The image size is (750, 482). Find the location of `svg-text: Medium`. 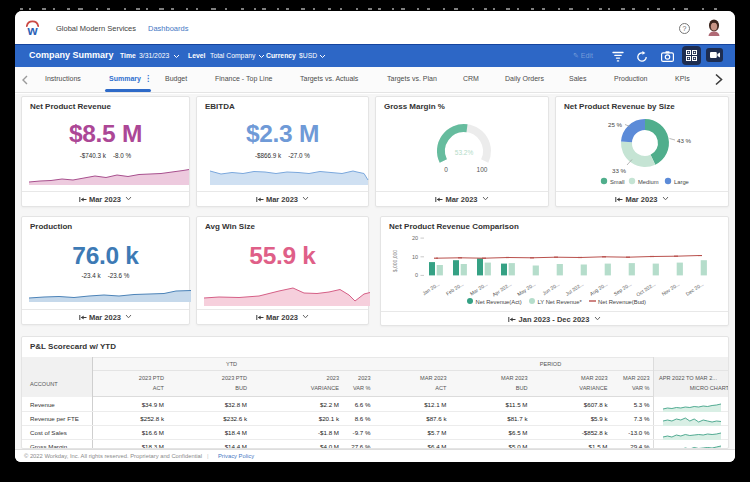

svg-text: Medium is located at coordinates (648, 182).